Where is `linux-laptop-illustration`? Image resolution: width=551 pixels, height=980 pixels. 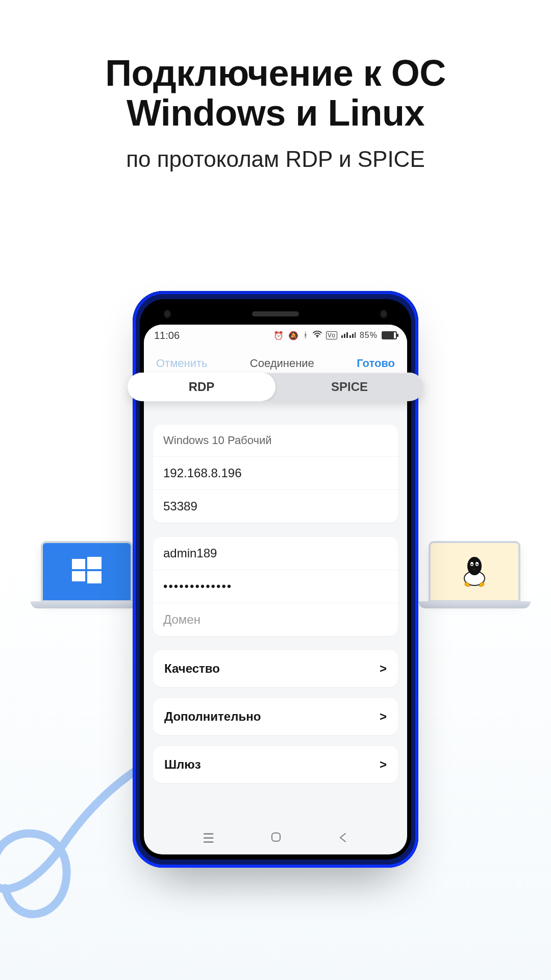
linux-laptop-illustration is located at coordinates (474, 584).